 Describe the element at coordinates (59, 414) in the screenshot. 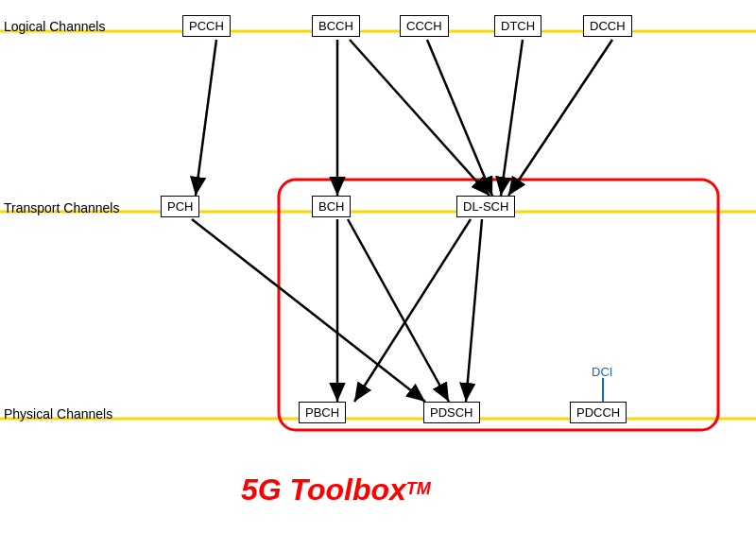

I see `physical-channels-label: Physical Channels` at that location.